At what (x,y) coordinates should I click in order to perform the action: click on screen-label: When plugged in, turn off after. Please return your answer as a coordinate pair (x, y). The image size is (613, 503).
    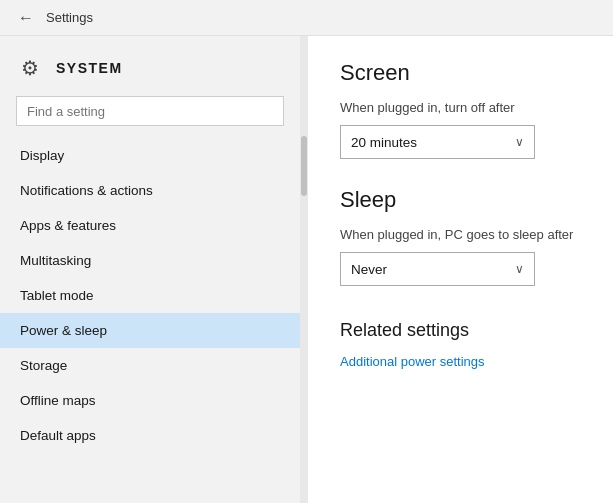
    Looking at the image, I should click on (460, 108).